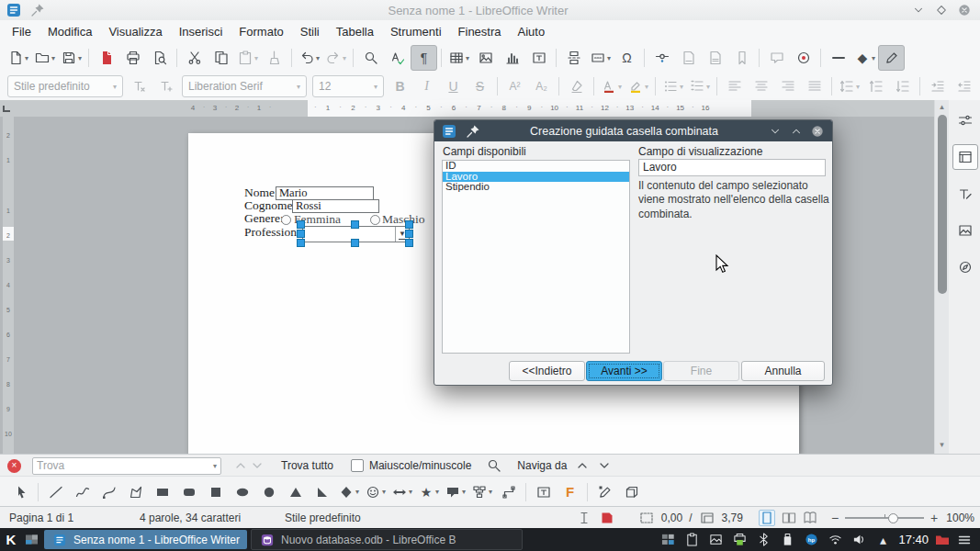 Image resolution: width=980 pixels, height=551 pixels. What do you see at coordinates (485, 58) in the screenshot?
I see `insert-image-button` at bounding box center [485, 58].